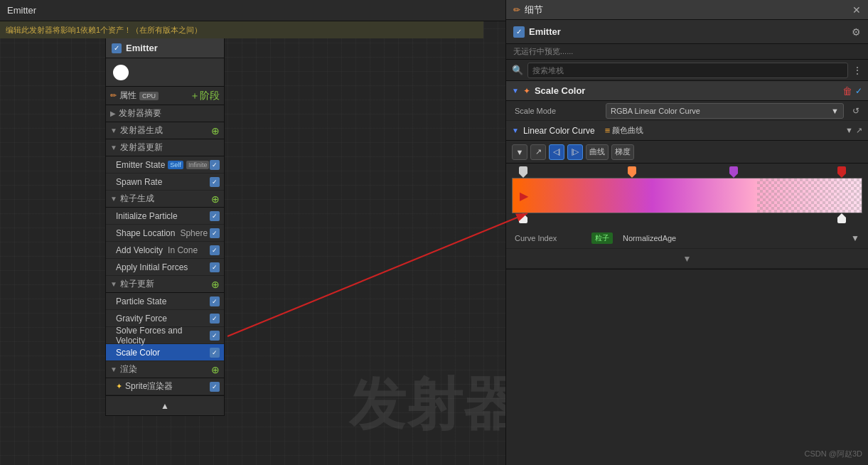  Describe the element at coordinates (138, 353) in the screenshot. I see `scale-color-label: Scale Color` at that location.